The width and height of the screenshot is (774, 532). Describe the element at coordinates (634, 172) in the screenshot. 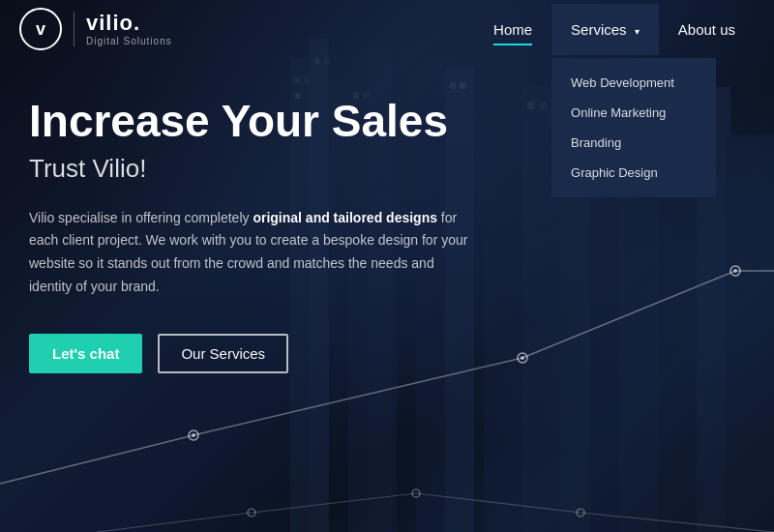

I see `dropdown-graphic-design: Graphic Design` at that location.